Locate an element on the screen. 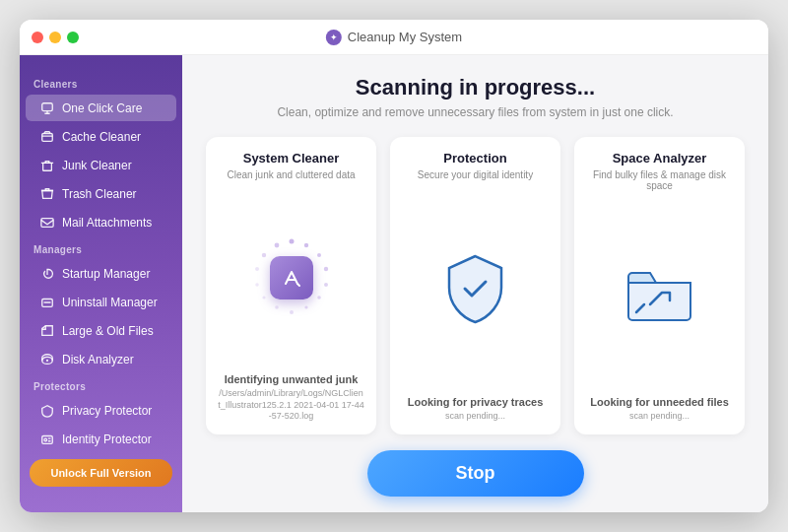  sidebar-item-label: Mail Attachments is located at coordinates (106, 223).